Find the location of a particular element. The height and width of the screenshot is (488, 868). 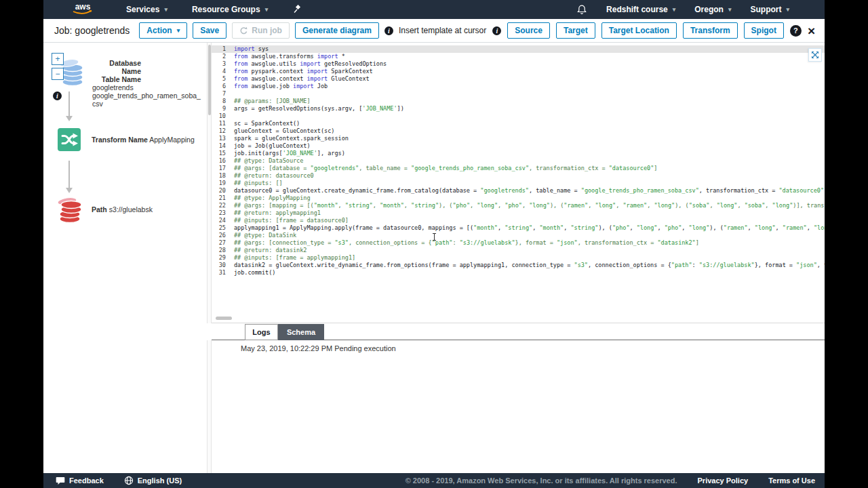

code-line: 15job.init(args['JOB_NAME'], args) is located at coordinates (518, 153).